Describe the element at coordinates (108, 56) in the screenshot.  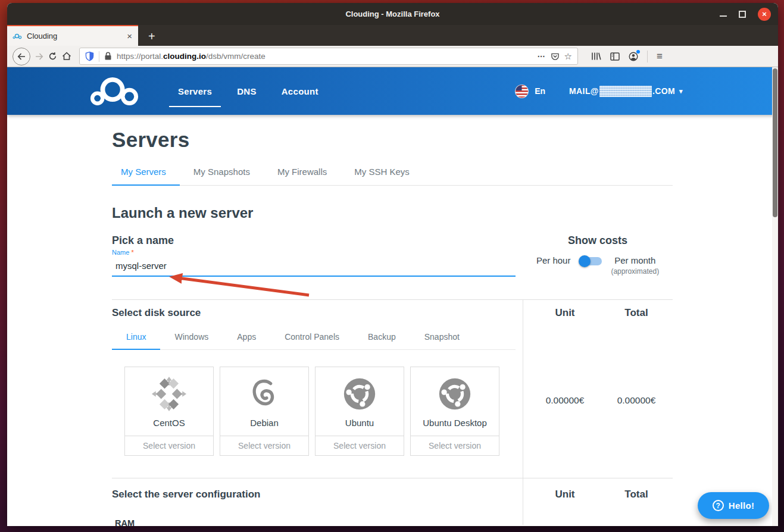
I see `lock-icon` at that location.